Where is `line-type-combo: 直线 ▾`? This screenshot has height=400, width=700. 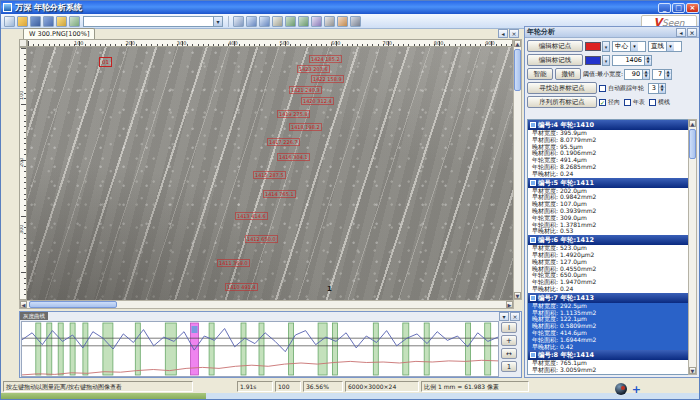
line-type-combo: 直线 ▾ is located at coordinates (665, 46).